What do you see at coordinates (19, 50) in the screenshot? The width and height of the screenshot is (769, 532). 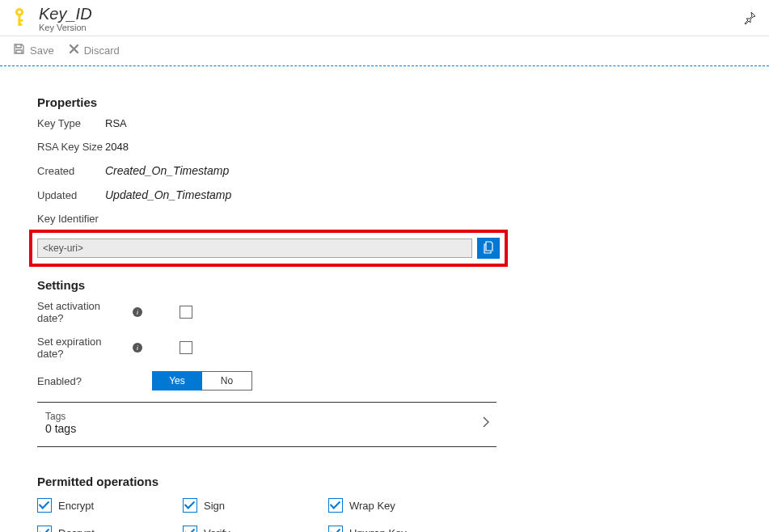 I see `save-icon` at bounding box center [19, 50].